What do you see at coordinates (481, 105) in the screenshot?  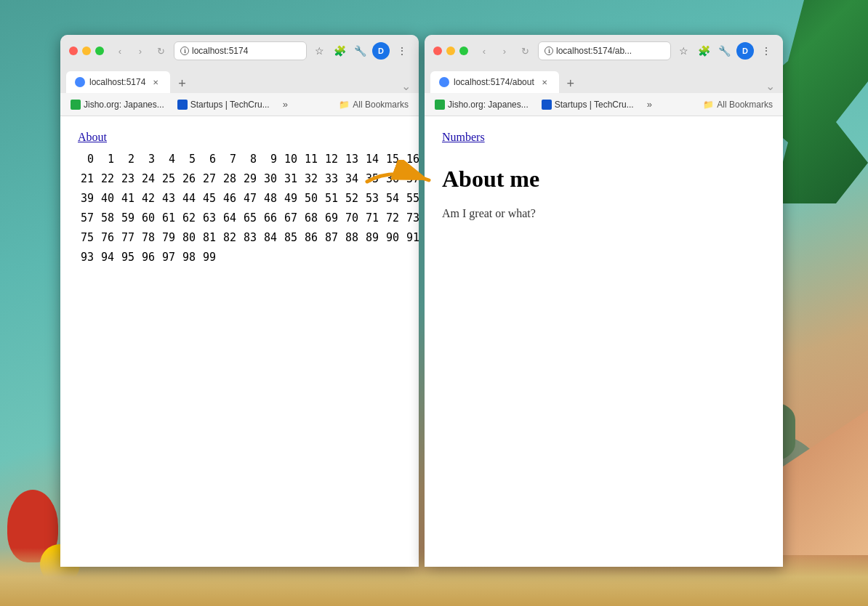 I see `bookmark-jisho-right: Jisho.org: Japanes...` at bounding box center [481, 105].